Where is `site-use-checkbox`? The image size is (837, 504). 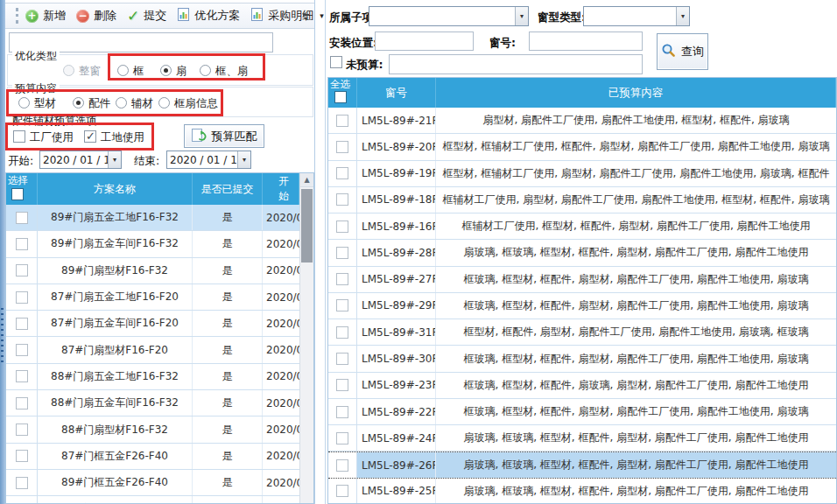 site-use-checkbox is located at coordinates (90, 136).